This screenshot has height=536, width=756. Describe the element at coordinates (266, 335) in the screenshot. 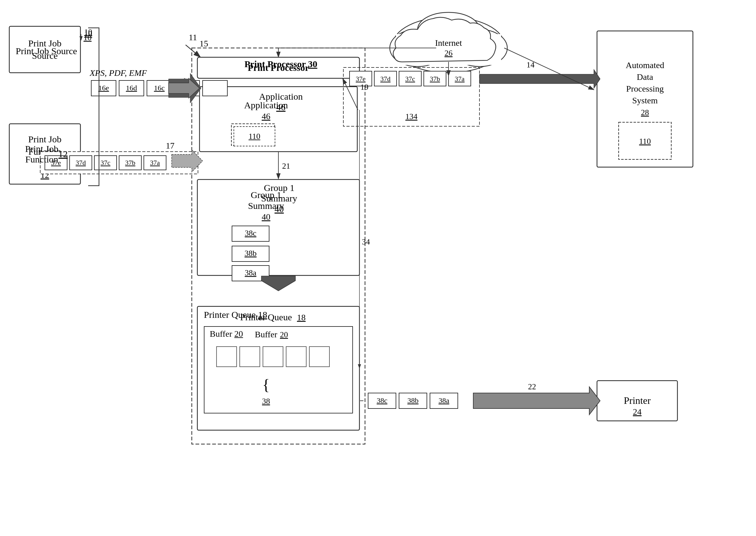

I see `svg-text: Buffer` at that location.